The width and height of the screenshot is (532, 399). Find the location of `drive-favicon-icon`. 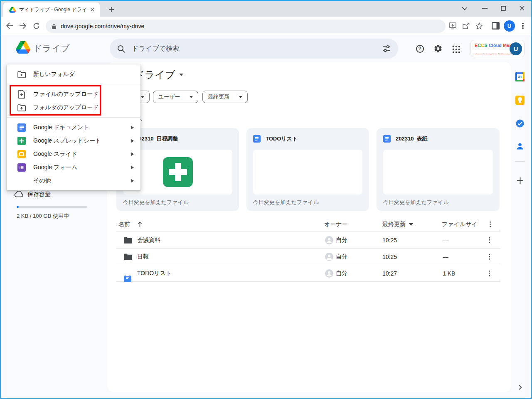

drive-favicon-icon is located at coordinates (12, 10).